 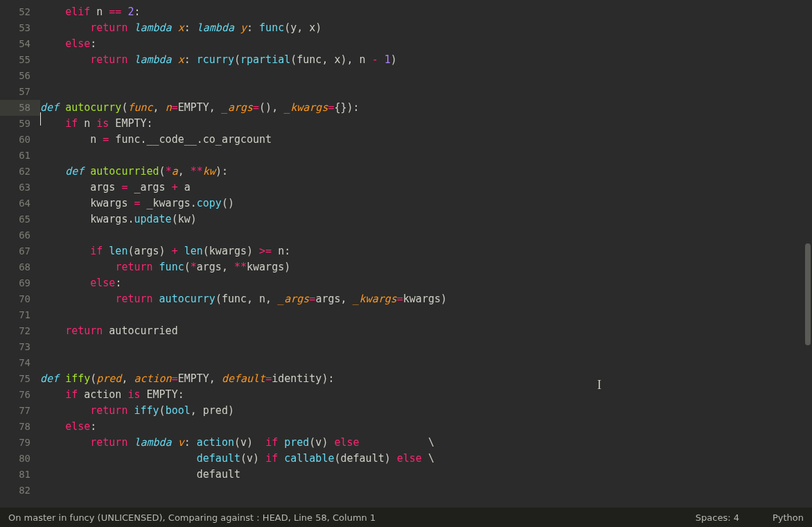 I want to click on code-line: 82, so click(x=406, y=491).